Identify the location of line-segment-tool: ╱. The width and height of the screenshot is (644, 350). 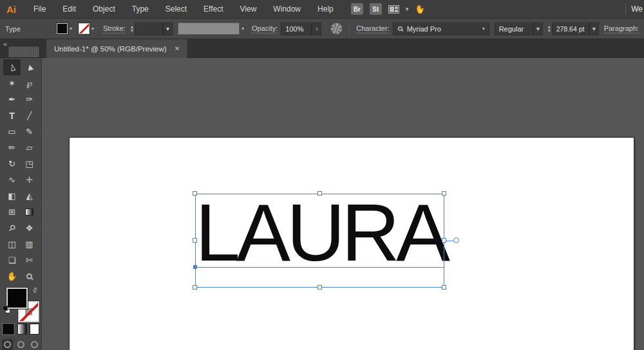
(30, 116).